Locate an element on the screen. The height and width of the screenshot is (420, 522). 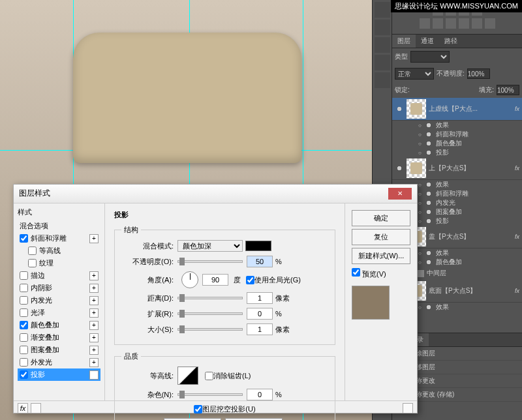
angle-dial is located at coordinates (190, 280).